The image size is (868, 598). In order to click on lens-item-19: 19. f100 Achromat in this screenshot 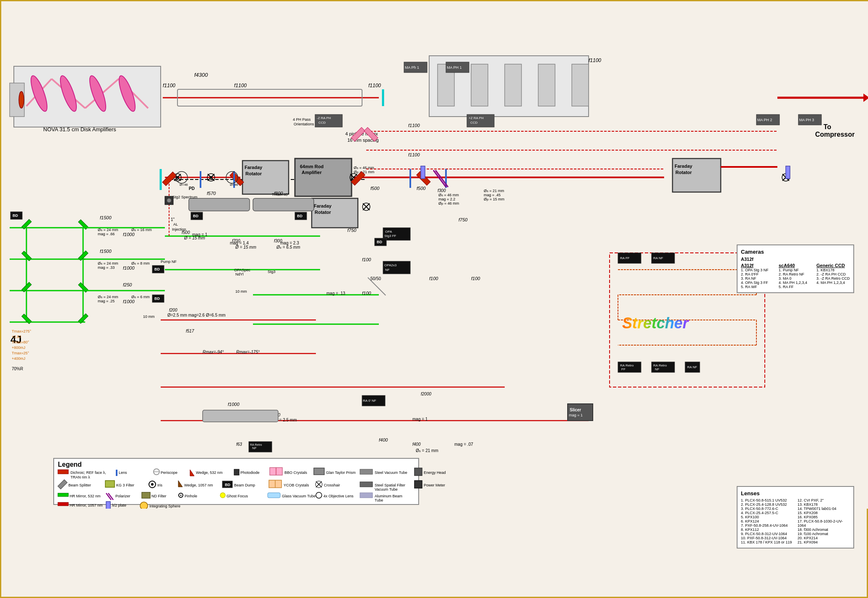, I will do `click(824, 534)`.